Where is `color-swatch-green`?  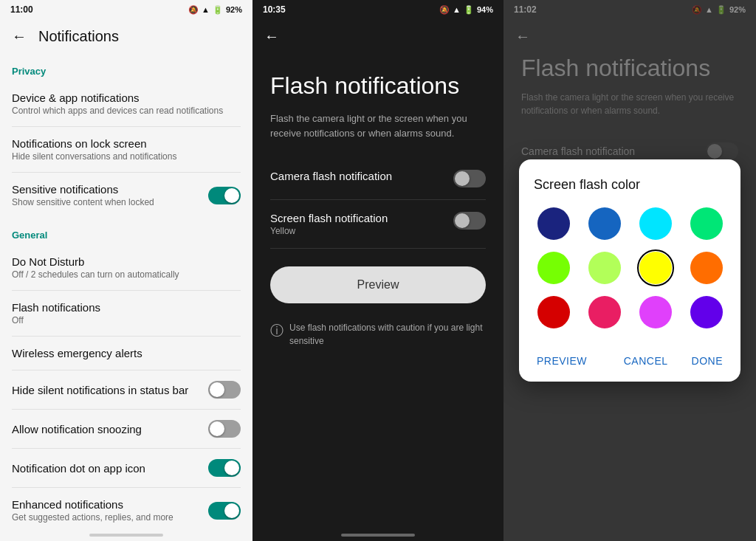
color-swatch-green is located at coordinates (707, 224).